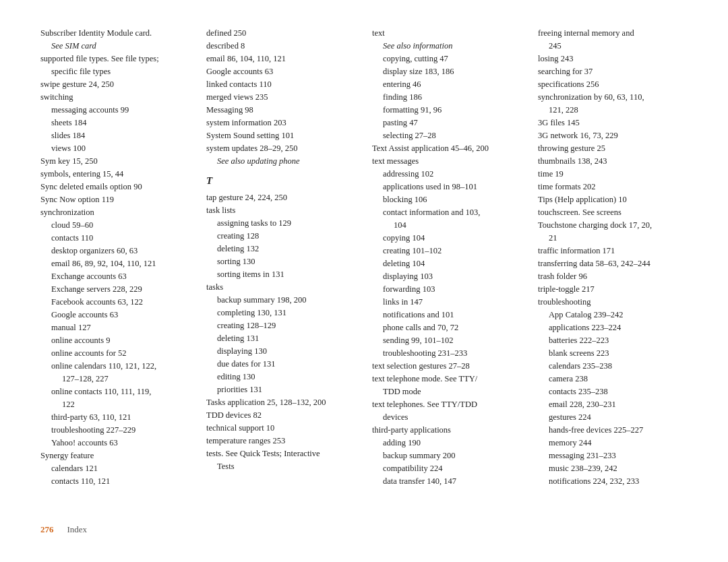 The height and width of the screenshot is (562, 728). What do you see at coordinates (115, 327) in the screenshot?
I see `index-entry: manual 127` at bounding box center [115, 327].